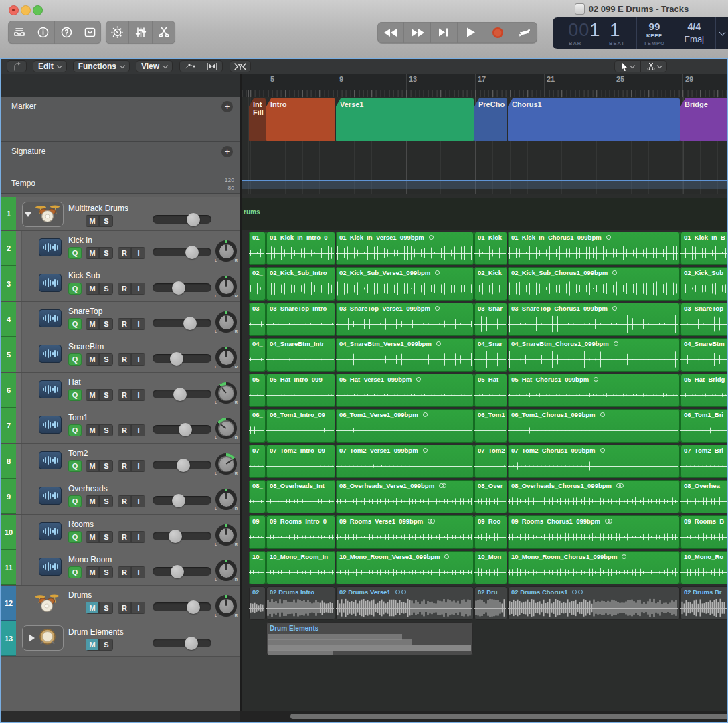 This screenshot has height=723, width=728. Describe the element at coordinates (257, 426) in the screenshot. I see `audio-region: 06_` at that location.